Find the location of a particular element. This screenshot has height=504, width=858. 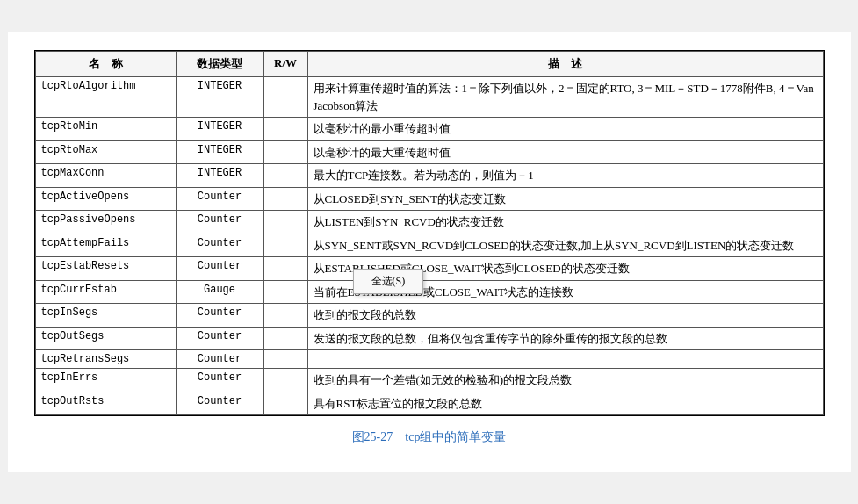

table-row: tcpRtoMaxINTEGER以毫秒计的最大重传超时值 is located at coordinates (429, 153).